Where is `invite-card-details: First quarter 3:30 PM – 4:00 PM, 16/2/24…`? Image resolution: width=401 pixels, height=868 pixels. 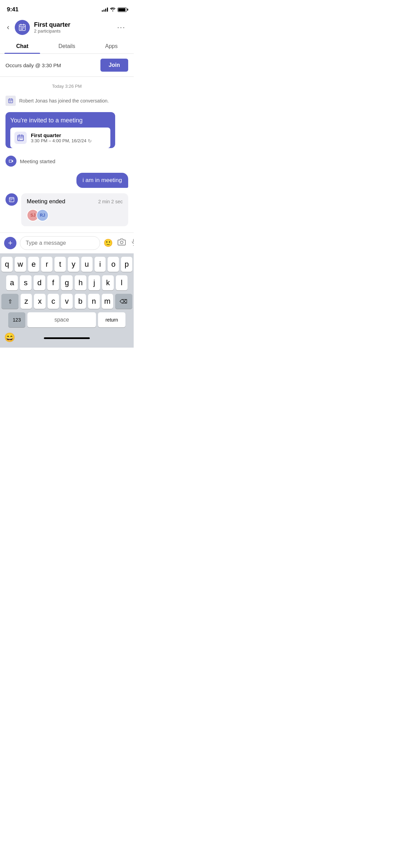
invite-card-details: First quarter 3:30 PM – 4:00 PM, 16/2/24… is located at coordinates (61, 138).